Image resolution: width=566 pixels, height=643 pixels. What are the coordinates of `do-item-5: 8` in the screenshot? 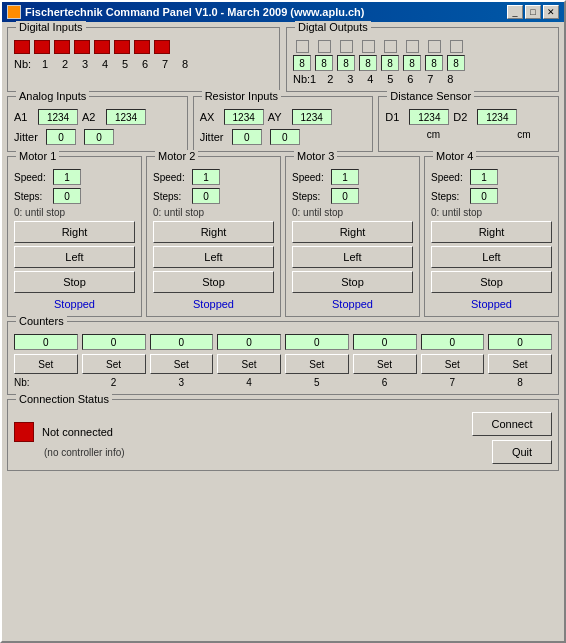 It's located at (390, 56).